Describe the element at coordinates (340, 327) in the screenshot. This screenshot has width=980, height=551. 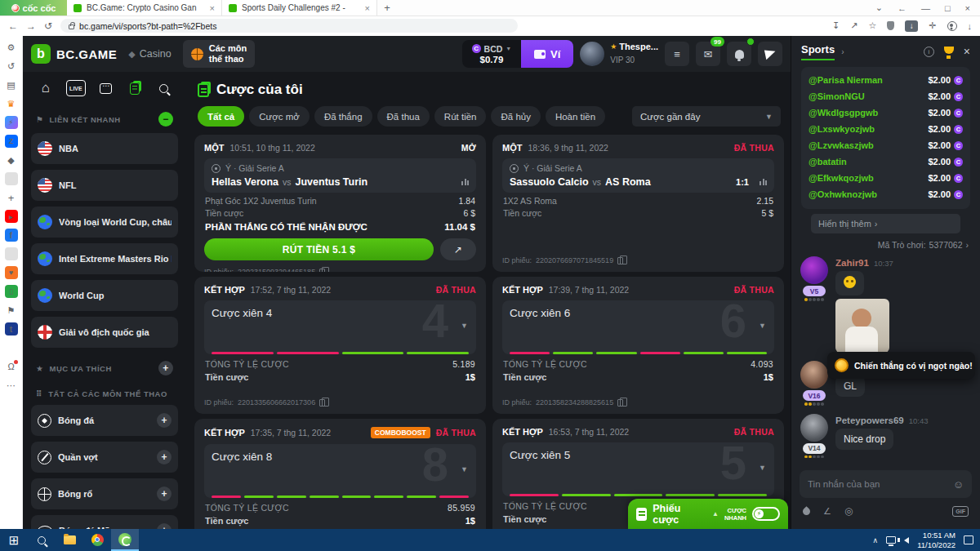
I see `combo-box: Cược xiên 4 4 ▼` at that location.